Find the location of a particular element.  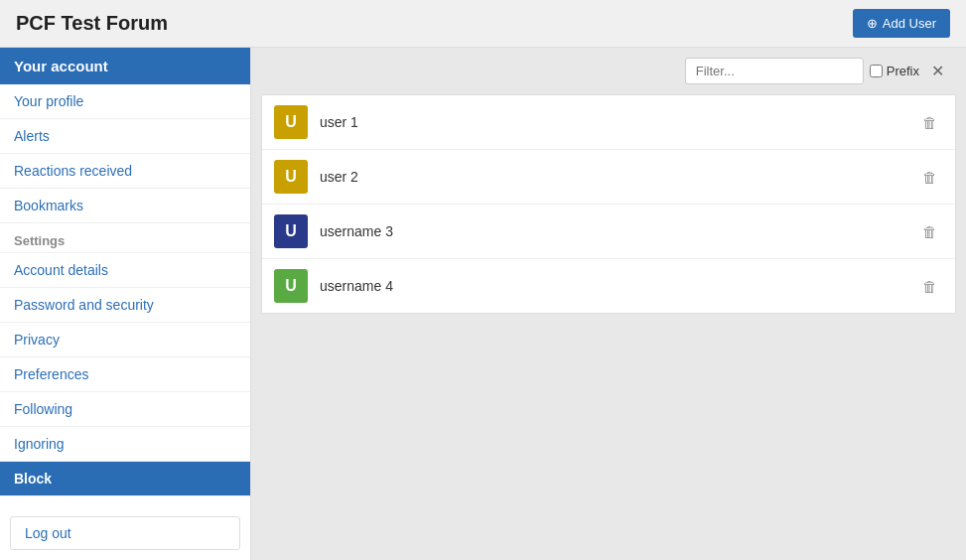

sidebar-settings-label: Settings is located at coordinates (125, 238).